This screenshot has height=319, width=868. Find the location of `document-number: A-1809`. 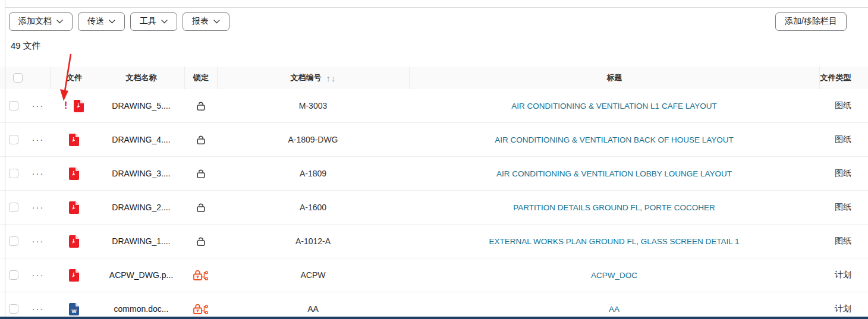

document-number: A-1809 is located at coordinates (313, 173).